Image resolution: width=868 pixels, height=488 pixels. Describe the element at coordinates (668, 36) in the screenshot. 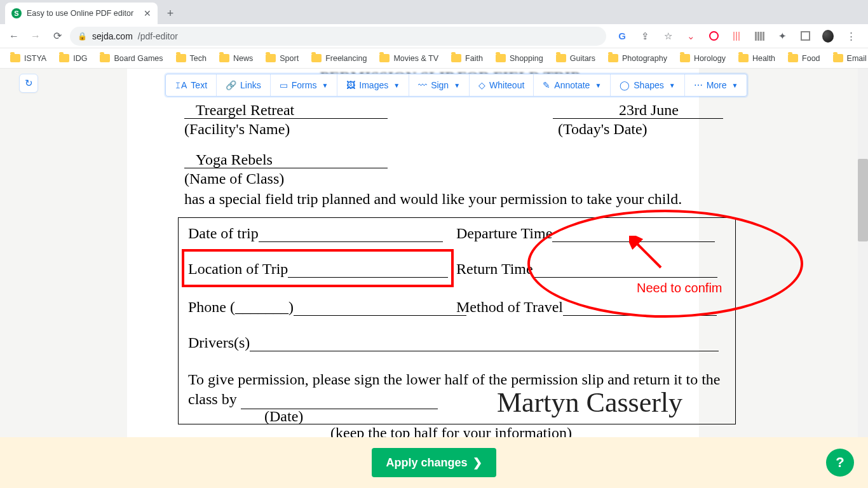

I see `bookmark-star-icon: ☆` at that location.